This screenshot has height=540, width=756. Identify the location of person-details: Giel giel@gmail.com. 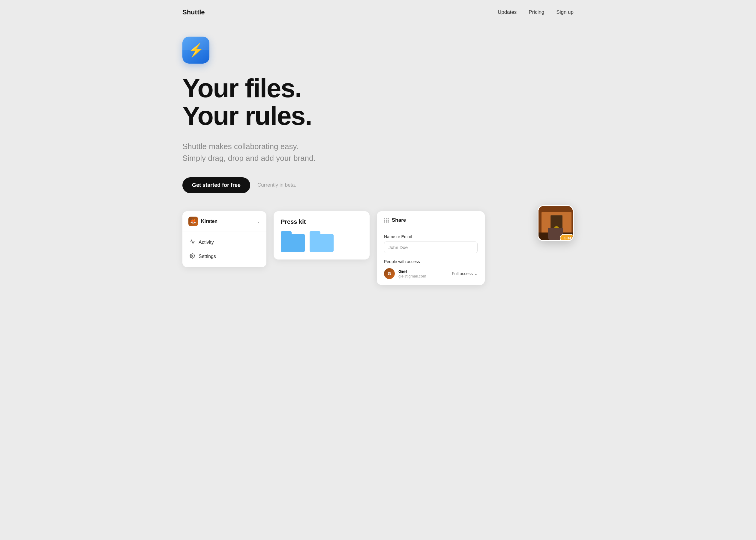
(412, 273).